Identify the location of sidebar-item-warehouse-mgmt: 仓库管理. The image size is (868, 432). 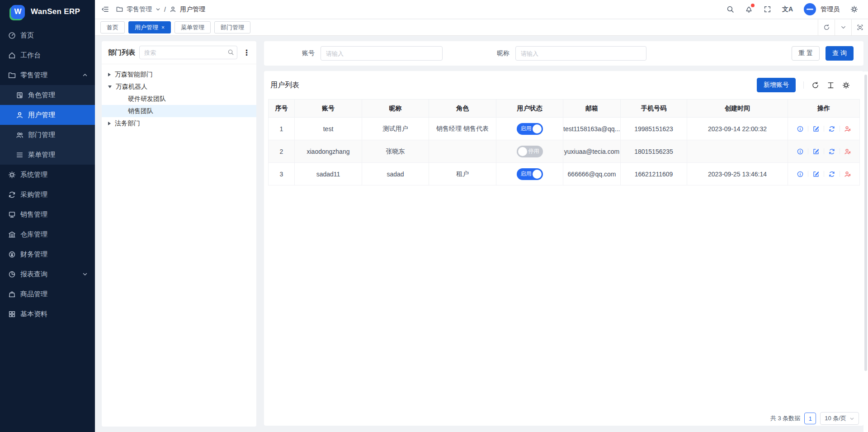
(47, 234).